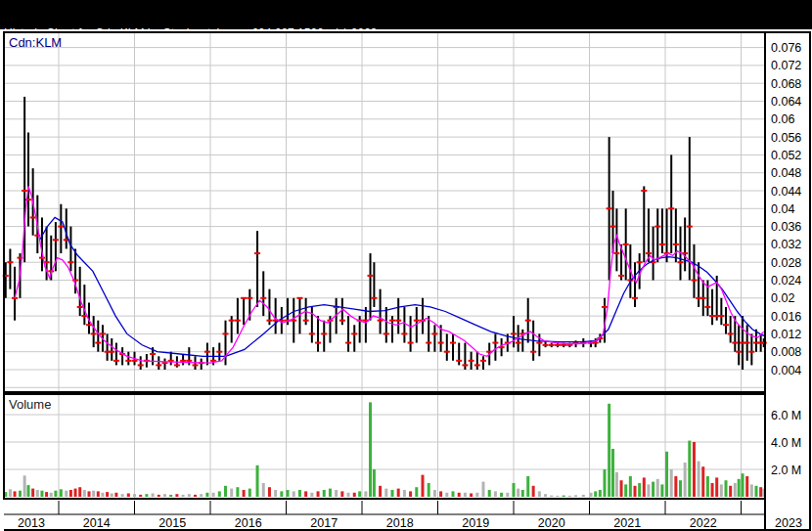  What do you see at coordinates (172, 523) in the screenshot?
I see `year-label: 2015` at bounding box center [172, 523].